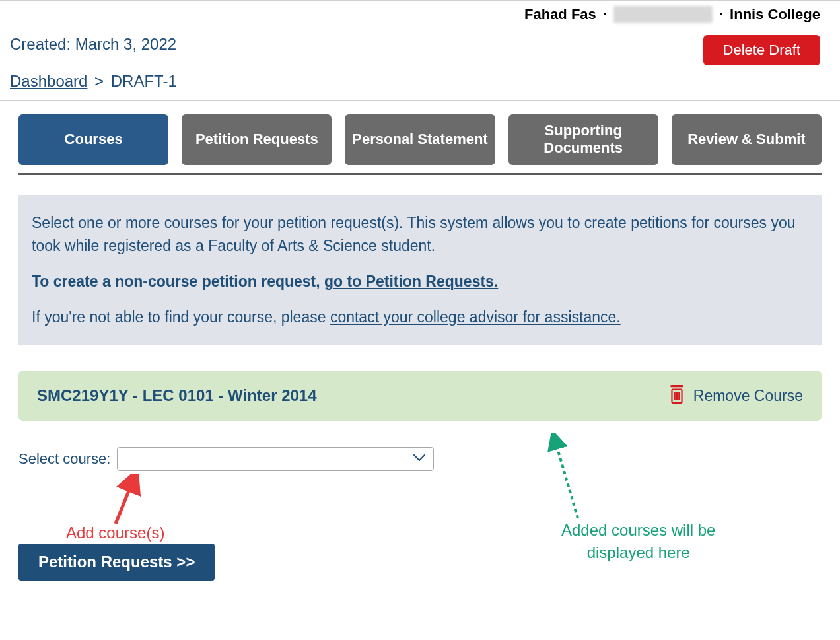  I want to click on course-card: SMC219Y1Y - LEC 0101 - Winter 2014 Remov…, so click(420, 396).